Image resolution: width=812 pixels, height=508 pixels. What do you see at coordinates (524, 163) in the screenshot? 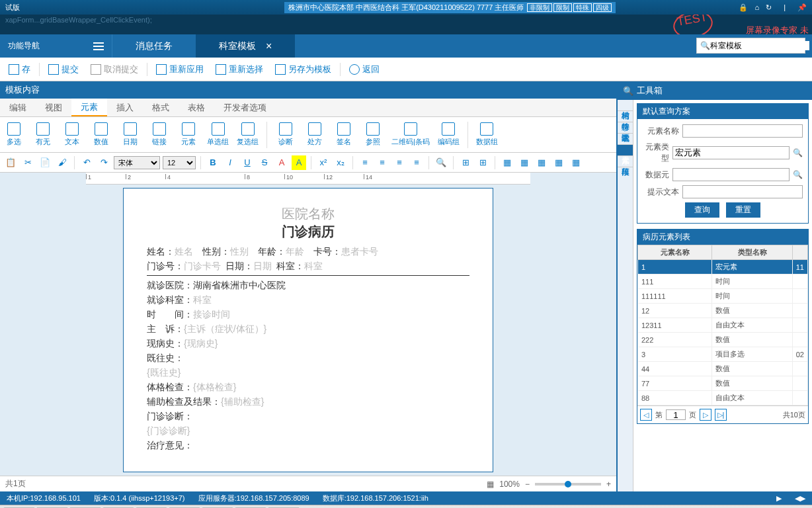
I see `layout2-icon: ▦` at bounding box center [524, 163].